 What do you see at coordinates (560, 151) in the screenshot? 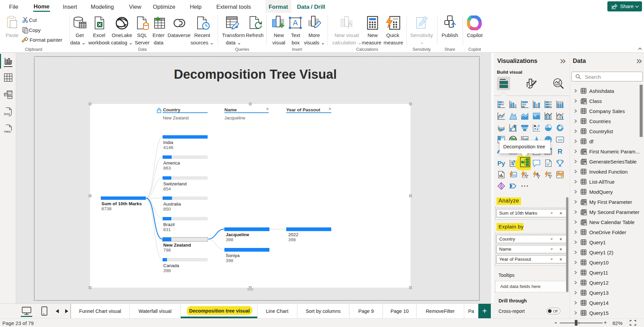
I see `svg-text: R` at bounding box center [560, 151].